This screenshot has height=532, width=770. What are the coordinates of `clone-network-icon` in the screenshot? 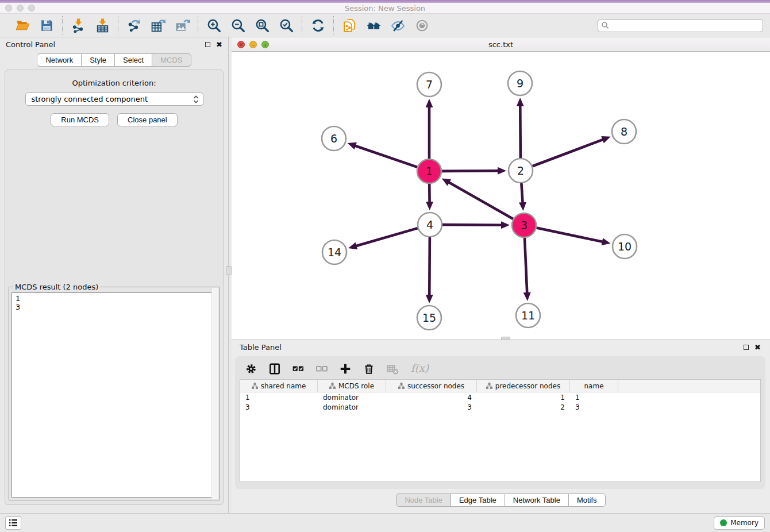 It's located at (349, 25).